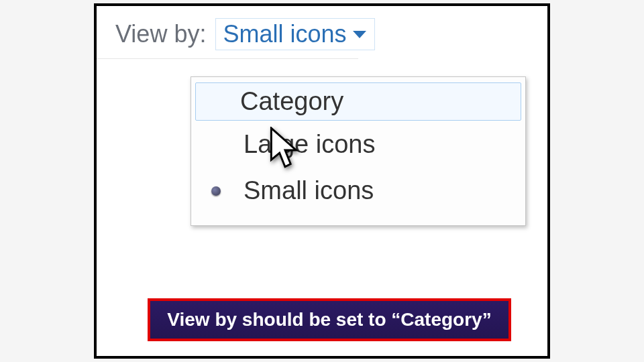 The width and height of the screenshot is (644, 362). I want to click on menu-item-large-icons: Large icons, so click(358, 145).